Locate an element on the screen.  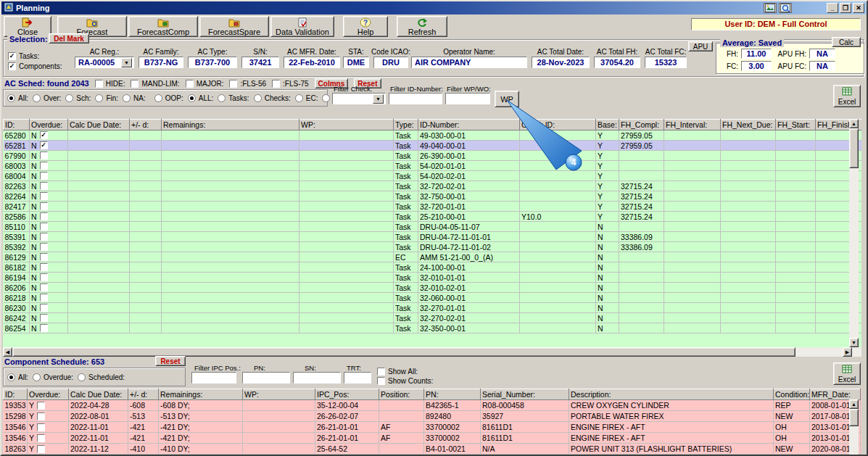
sched-radio-fin-3: Fin: is located at coordinates (107, 99).